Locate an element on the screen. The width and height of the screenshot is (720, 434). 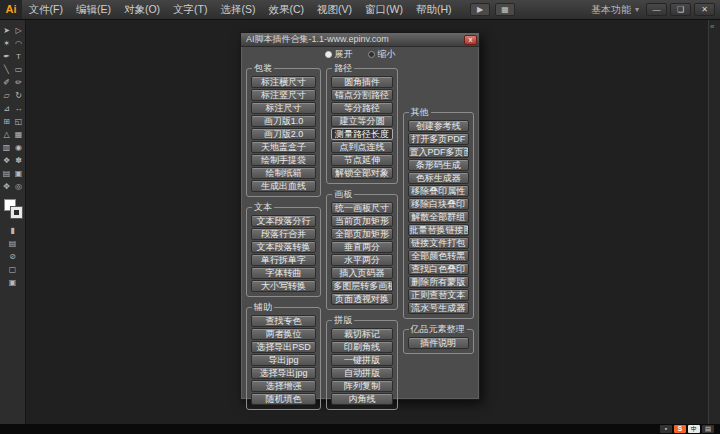
tray-icon: ▪ is located at coordinates (666, 429).